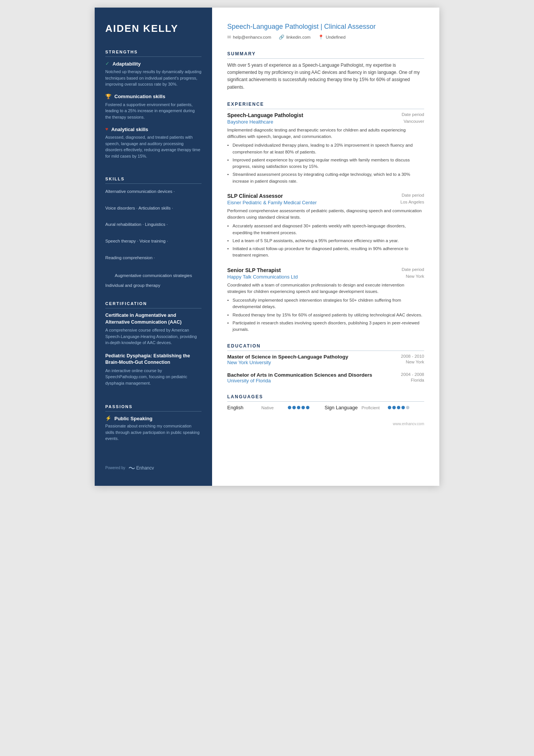 The width and height of the screenshot is (534, 756). What do you see at coordinates (252, 37) in the screenshot?
I see `email-text: help@enhancv.com` at bounding box center [252, 37].